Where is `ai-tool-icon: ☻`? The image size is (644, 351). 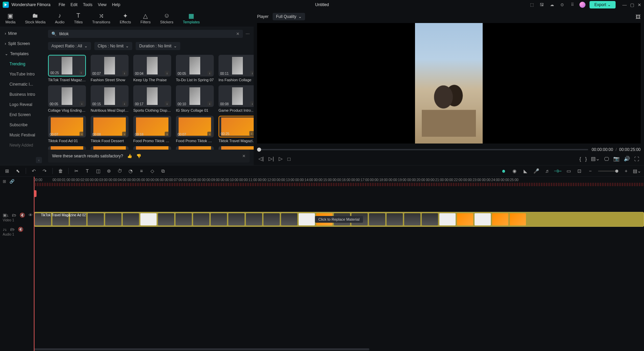
ai-tool-icon: ☻ is located at coordinates (504, 171).